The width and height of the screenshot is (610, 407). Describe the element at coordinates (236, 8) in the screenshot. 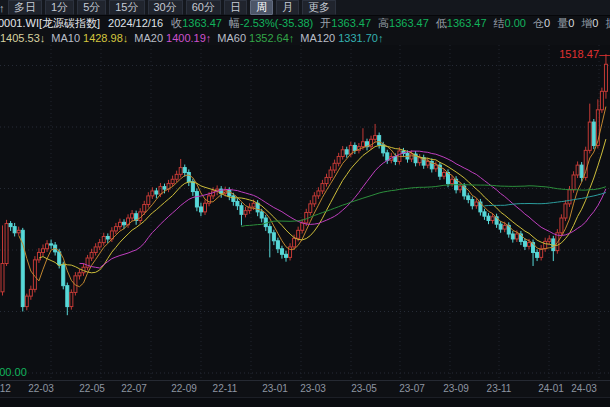

I see `tab-day: 日` at that location.